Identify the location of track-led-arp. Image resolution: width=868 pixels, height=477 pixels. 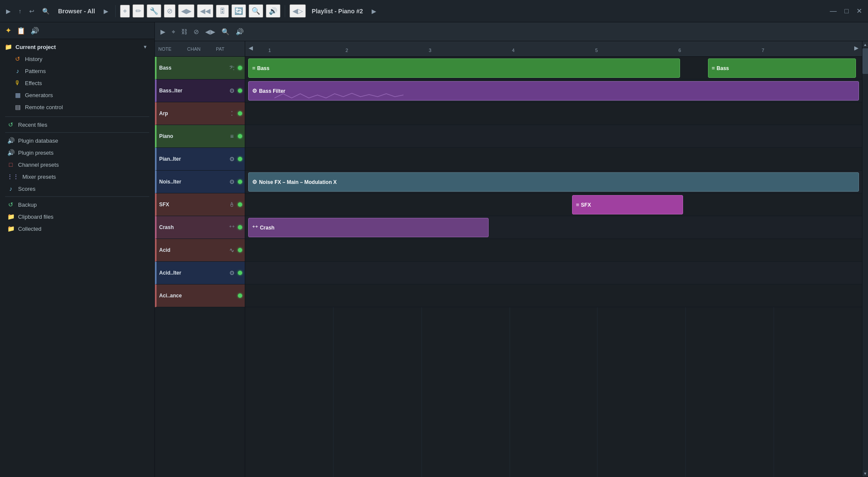
(240, 113).